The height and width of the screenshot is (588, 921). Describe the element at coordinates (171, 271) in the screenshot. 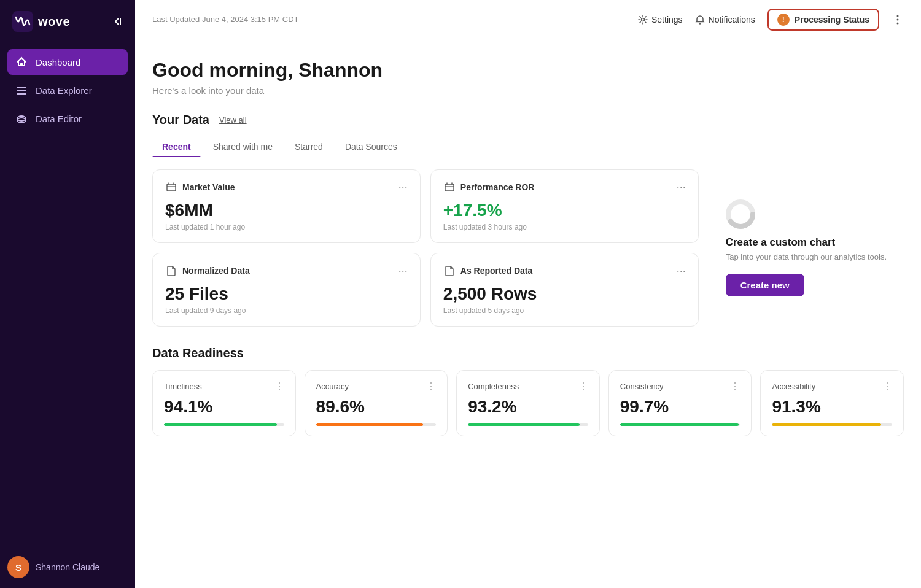

I see `normalized-data-card-icon` at that location.